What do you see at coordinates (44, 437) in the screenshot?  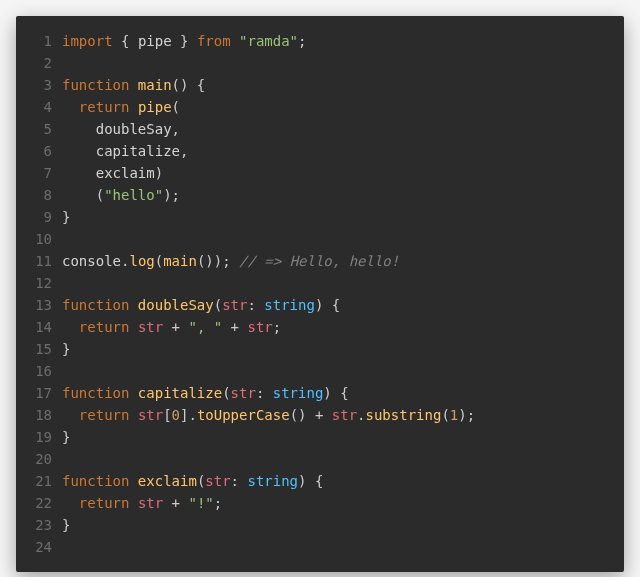 I see `line-number: 19` at bounding box center [44, 437].